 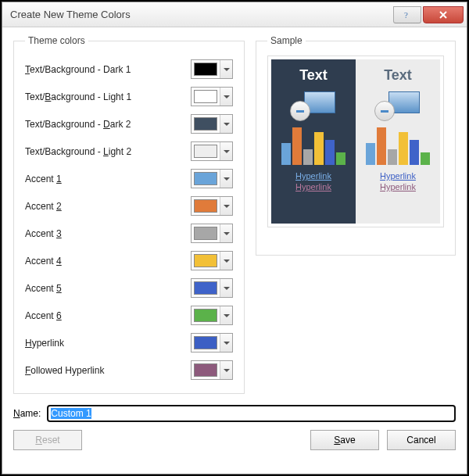 I want to click on color-row: Accent 6, so click(x=129, y=316).